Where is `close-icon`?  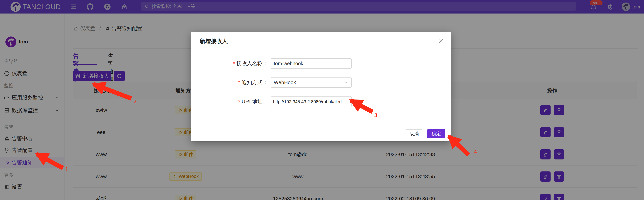 close-icon is located at coordinates (441, 41).